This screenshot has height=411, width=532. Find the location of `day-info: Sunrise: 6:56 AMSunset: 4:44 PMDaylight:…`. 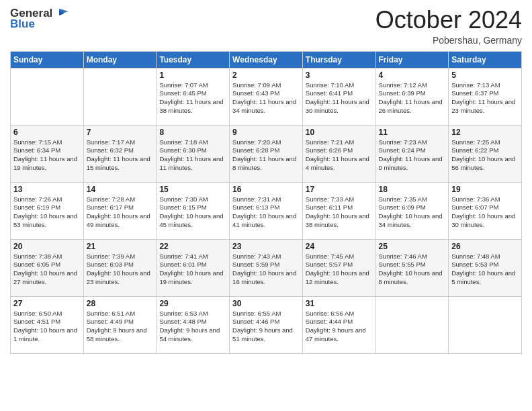

day-info: Sunrise: 6:56 AMSunset: 4:44 PMDaylight:… is located at coordinates (336, 326).